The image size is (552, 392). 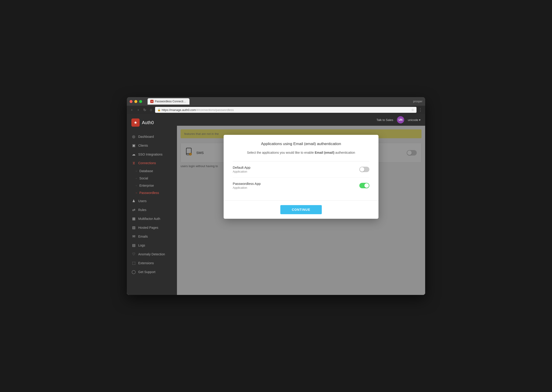 What do you see at coordinates (301, 210) in the screenshot?
I see `continue-button: CONTINUE` at bounding box center [301, 210].